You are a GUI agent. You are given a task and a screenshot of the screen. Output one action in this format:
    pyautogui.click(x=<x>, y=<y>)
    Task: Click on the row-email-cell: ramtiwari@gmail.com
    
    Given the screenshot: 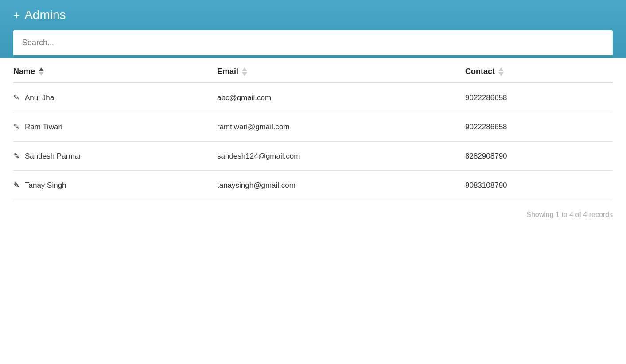 What is the action you would take?
    pyautogui.click(x=341, y=127)
    